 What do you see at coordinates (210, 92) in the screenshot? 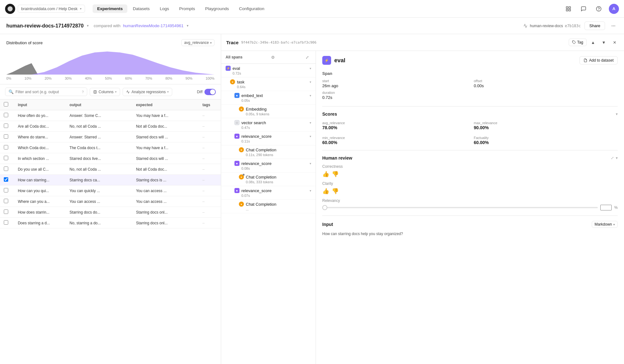
I see `diff-toggle-track` at bounding box center [210, 92].